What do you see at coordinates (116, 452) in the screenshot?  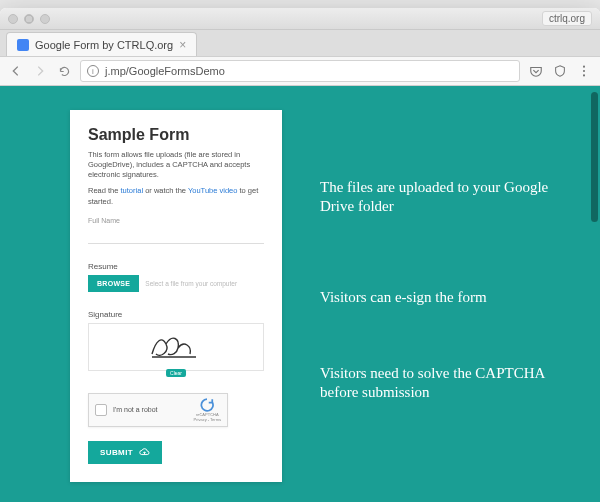 I see `submit-label: SUBMIT` at bounding box center [116, 452].